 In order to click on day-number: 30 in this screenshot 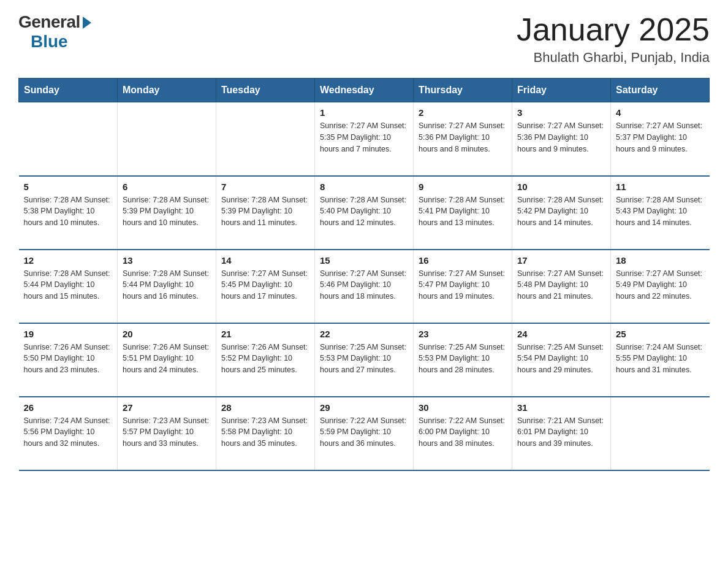, I will do `click(463, 407)`.